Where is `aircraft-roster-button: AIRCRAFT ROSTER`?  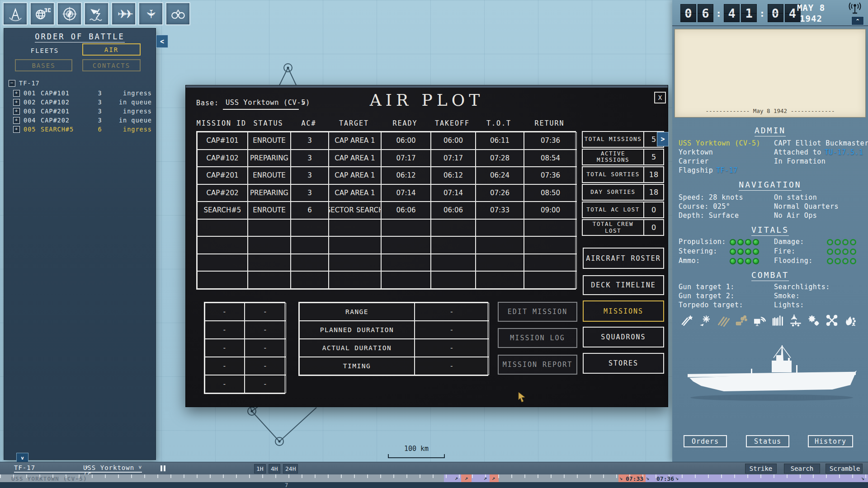
aircraft-roster-button: AIRCRAFT ROSTER is located at coordinates (623, 258).